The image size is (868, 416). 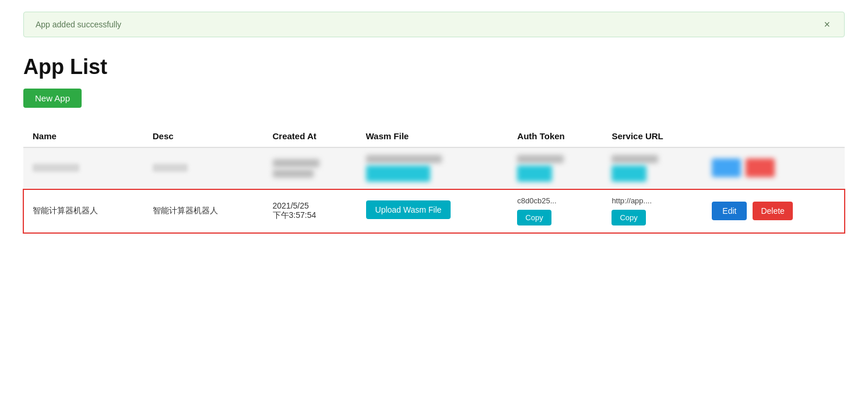 What do you see at coordinates (83, 136) in the screenshot?
I see `col-name: Name` at bounding box center [83, 136].